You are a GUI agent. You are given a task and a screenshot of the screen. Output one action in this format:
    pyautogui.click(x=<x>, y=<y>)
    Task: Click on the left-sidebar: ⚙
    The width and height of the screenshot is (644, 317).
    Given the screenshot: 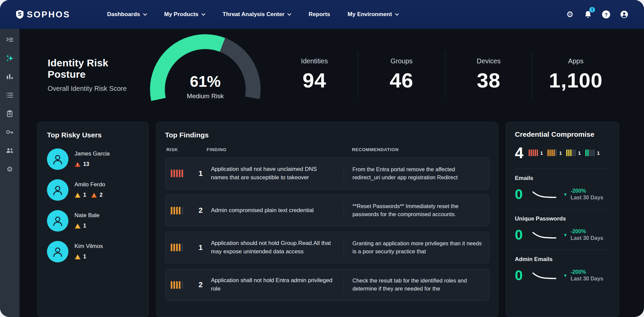 What is the action you would take?
    pyautogui.click(x=10, y=173)
    